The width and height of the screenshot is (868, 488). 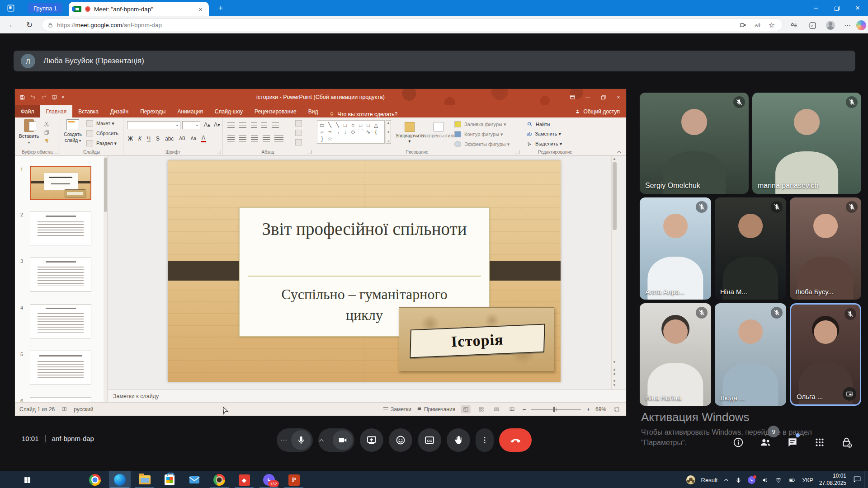 I want to click on new-tab-button: +, so click(x=221, y=8).